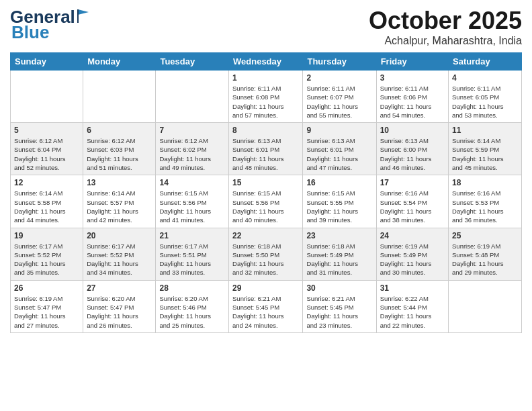 The height and width of the screenshot is (411, 532). Describe the element at coordinates (192, 201) in the screenshot. I see `calendar-cell: 14Sunrise: 6:15 AM Sunset: 5:56 PM Dayli…` at that location.